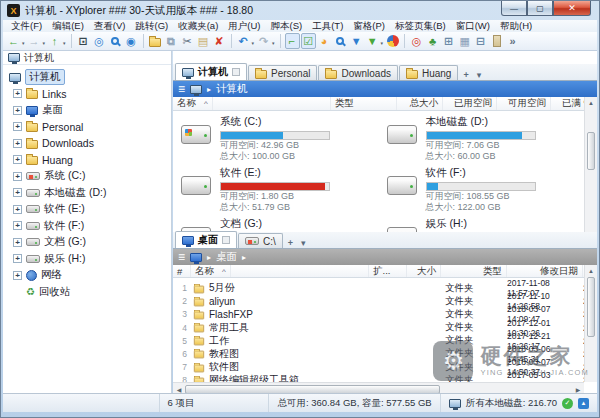 This screenshot has height=418, width=600. Describe the element at coordinates (482, 222) in the screenshot. I see `drive-tile-娱乐 (H:): 娱乐 (H:)` at that location.